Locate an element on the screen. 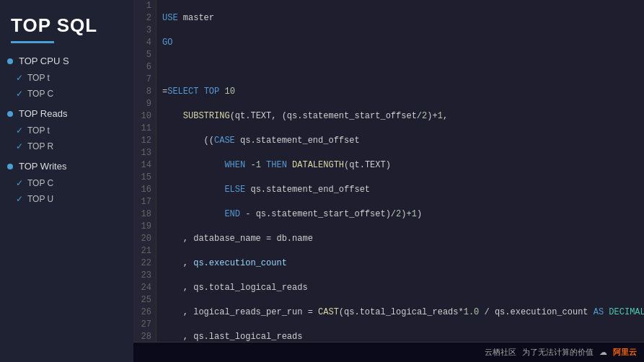 The width and height of the screenshot is (644, 362). sidebar-sub-writes-2: ✓ TOP U is located at coordinates (66, 199).